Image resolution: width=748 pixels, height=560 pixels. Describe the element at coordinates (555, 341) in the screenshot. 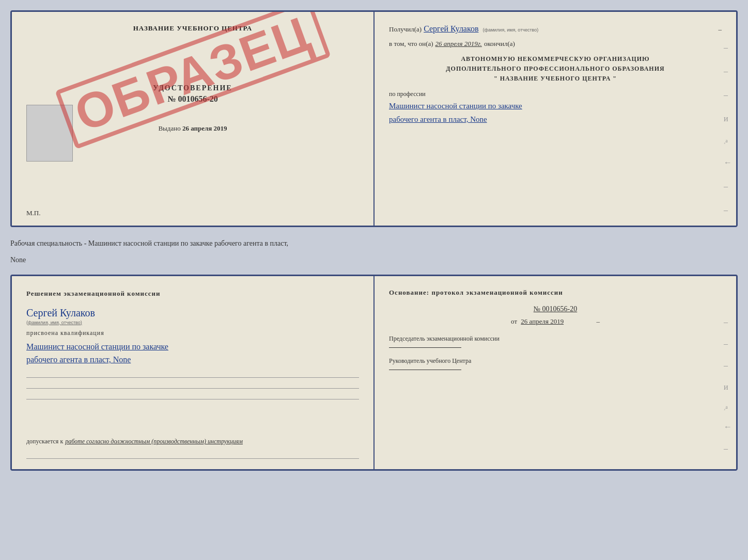

I see `chairman-block: Председатель экзаменационной комиссии` at that location.